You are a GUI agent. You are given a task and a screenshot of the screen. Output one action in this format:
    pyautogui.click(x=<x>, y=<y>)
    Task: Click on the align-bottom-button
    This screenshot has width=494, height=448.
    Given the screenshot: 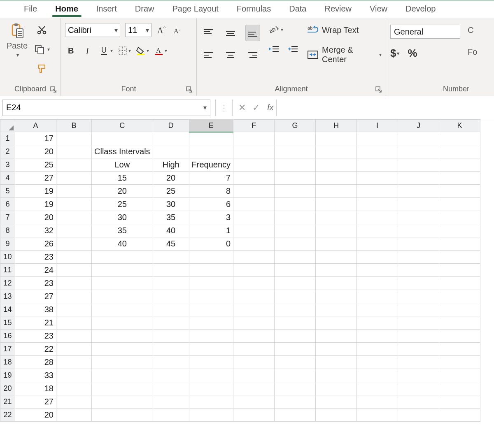 What is the action you would take?
    pyautogui.click(x=253, y=33)
    